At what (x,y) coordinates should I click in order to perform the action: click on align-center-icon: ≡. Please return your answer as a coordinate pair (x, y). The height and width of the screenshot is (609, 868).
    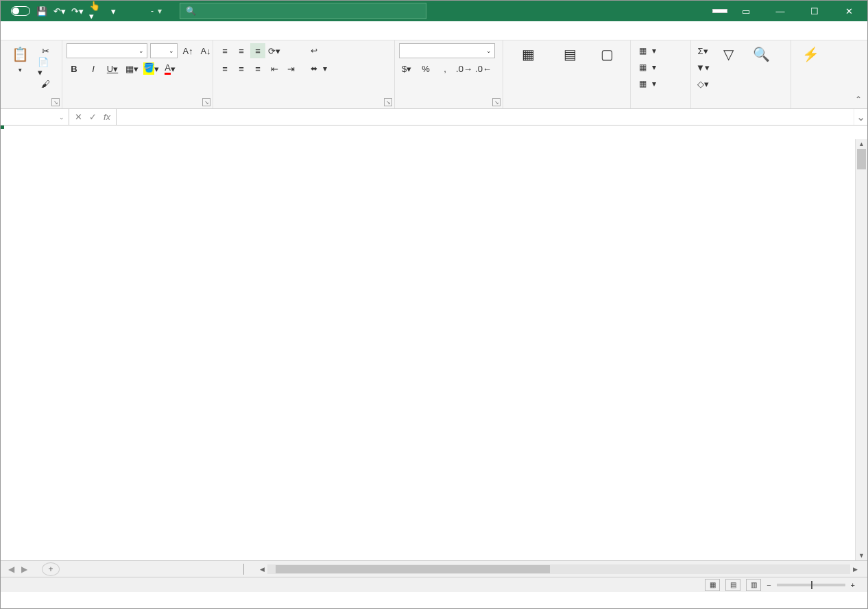
    Looking at the image, I should click on (241, 69).